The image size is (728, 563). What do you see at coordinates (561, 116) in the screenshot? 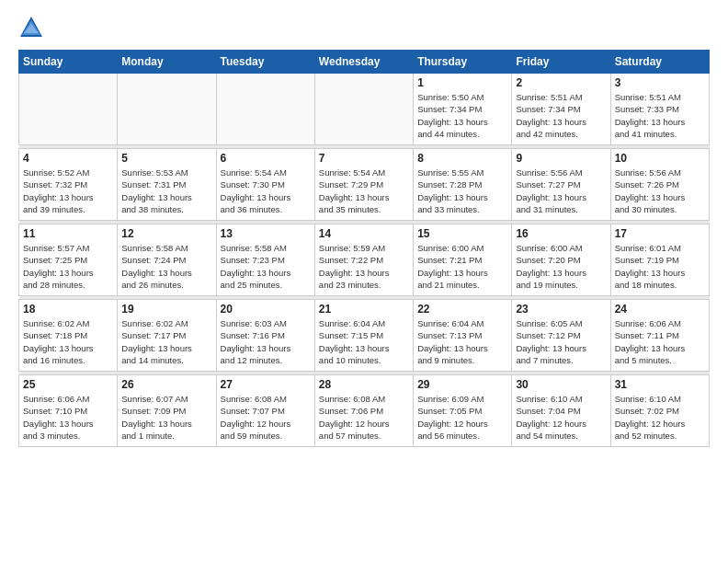
I see `day-info: Sunrise: 5:51 AM Sunset: 7:34 PM Dayligh…` at bounding box center [561, 116].